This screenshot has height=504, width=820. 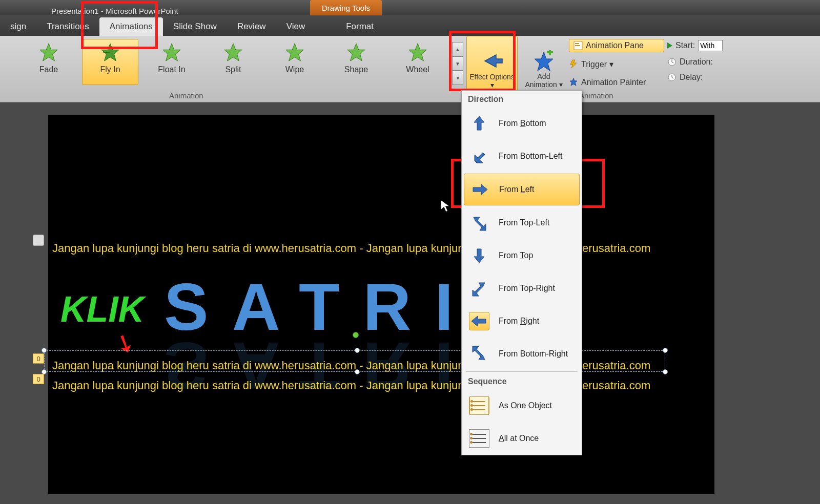 What do you see at coordinates (522, 354) in the screenshot?
I see `direction-from-bottom-right: From Bottom-Right` at bounding box center [522, 354].